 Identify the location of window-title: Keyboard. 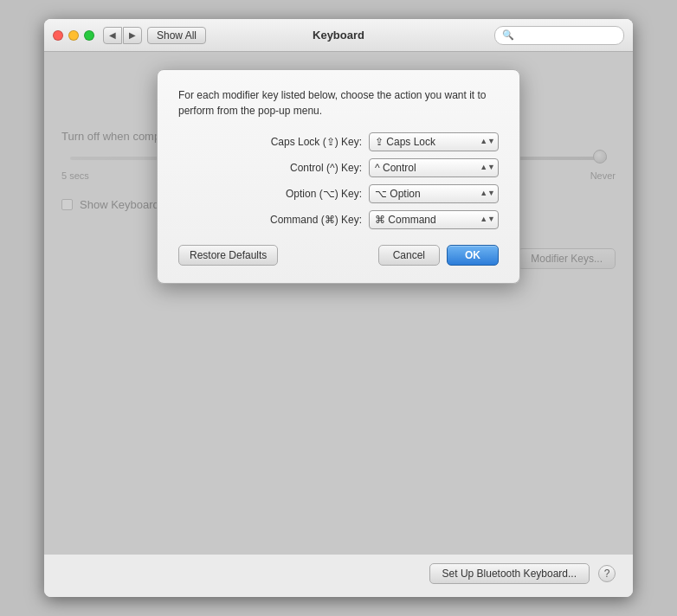
(338, 35).